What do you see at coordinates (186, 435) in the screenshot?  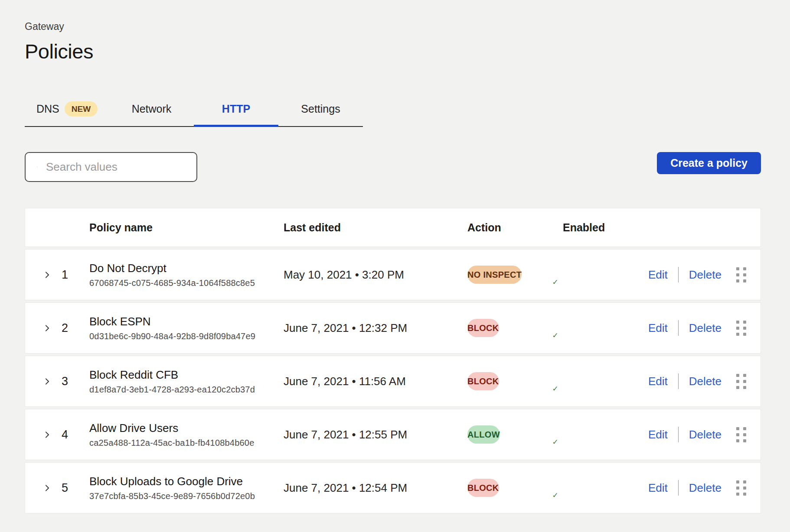 I see `policy-name-cell: Allow Drive Users ca25a488-112a-45ac-ba1…` at bounding box center [186, 435].